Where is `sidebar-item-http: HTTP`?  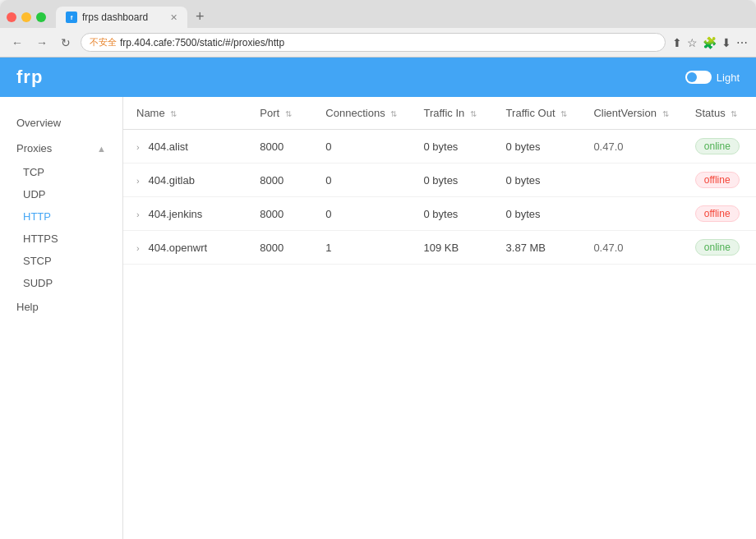 sidebar-item-http: HTTP is located at coordinates (61, 217).